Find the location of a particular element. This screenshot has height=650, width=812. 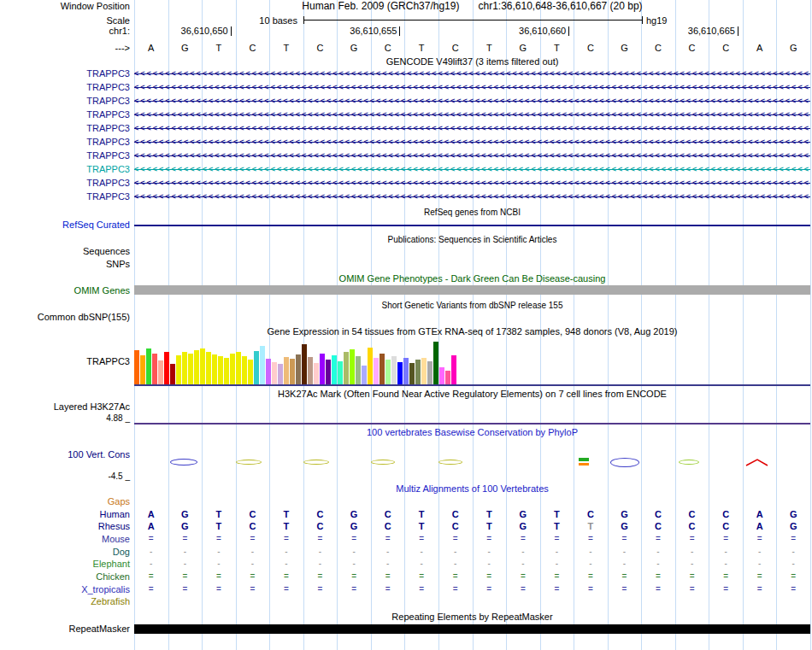

multiz-species-label: Human is located at coordinates (65, 514).